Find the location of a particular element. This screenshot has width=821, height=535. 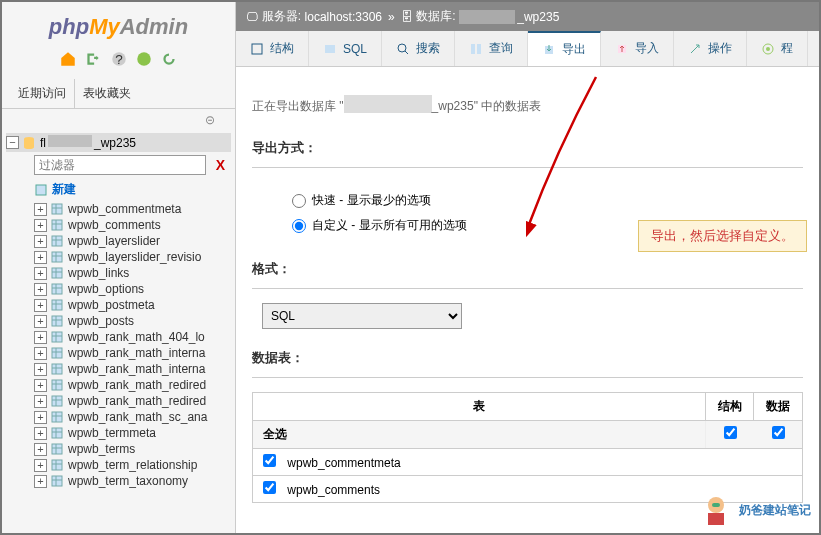

settings-icon is located at coordinates (144, 59).